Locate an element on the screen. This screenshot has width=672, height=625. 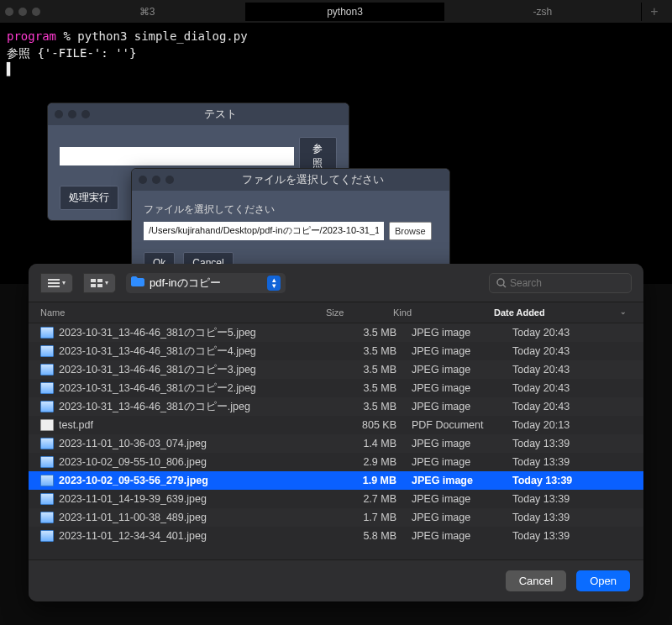
finder-open-button: Open is located at coordinates (603, 581).